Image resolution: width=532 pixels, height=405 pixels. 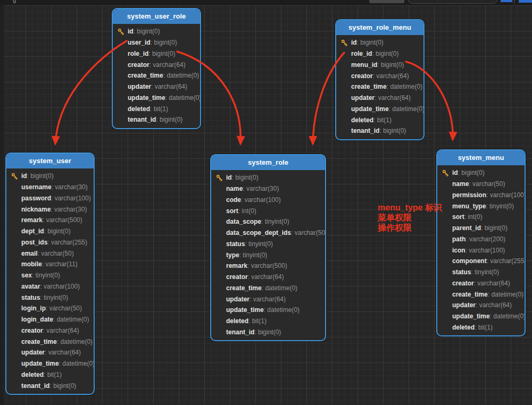 What do you see at coordinates (50, 265) in the screenshot?
I see `field-system_user-mobile: mobile: varchar(11)` at bounding box center [50, 265].